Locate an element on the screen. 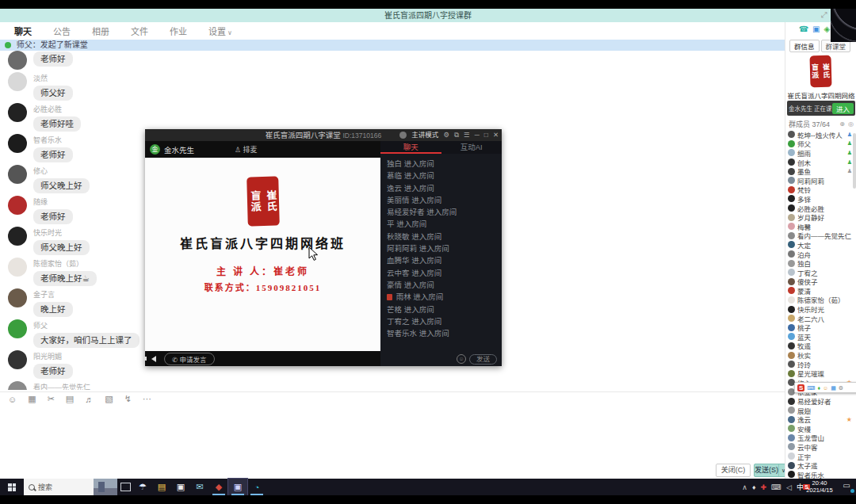 Image resolution: width=856 pixels, height=504 pixels. member-row: 蒙清 ♟ ★ is located at coordinates (820, 291).